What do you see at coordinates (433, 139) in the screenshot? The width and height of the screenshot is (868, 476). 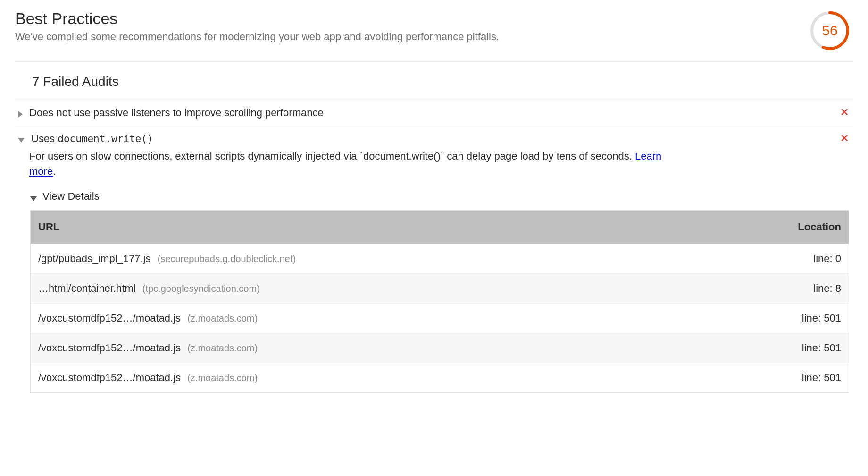 I see `audit-title: Uses document.write()` at bounding box center [433, 139].